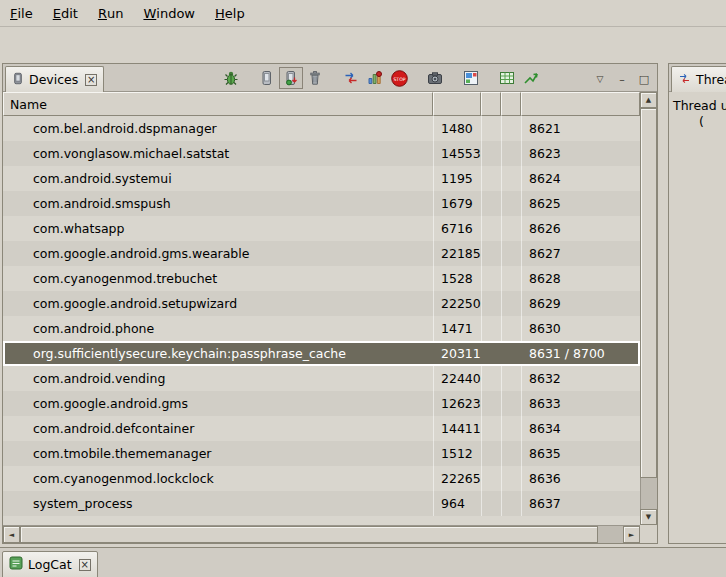 The height and width of the screenshot is (577, 726). What do you see at coordinates (322, 104) in the screenshot?
I see `table-header-row: Name` at bounding box center [322, 104].